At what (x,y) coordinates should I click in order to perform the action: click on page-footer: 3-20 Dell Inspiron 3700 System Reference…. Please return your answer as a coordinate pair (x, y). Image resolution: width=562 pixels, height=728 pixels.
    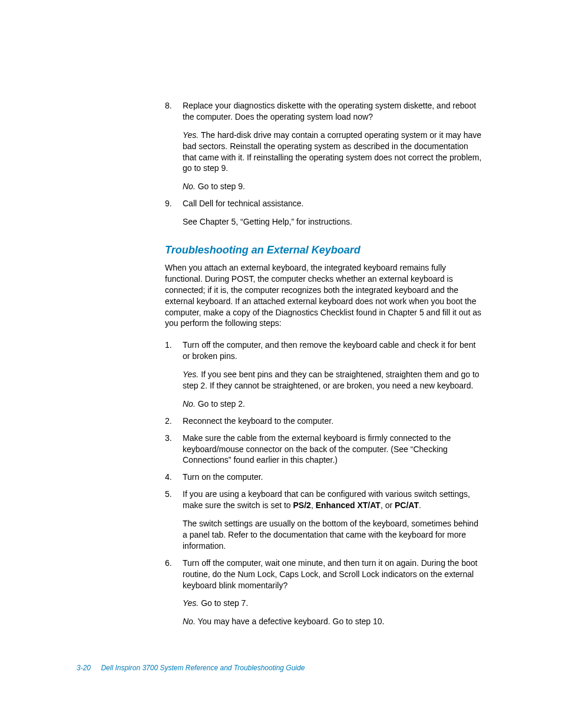
    Looking at the image, I should click on (191, 668).